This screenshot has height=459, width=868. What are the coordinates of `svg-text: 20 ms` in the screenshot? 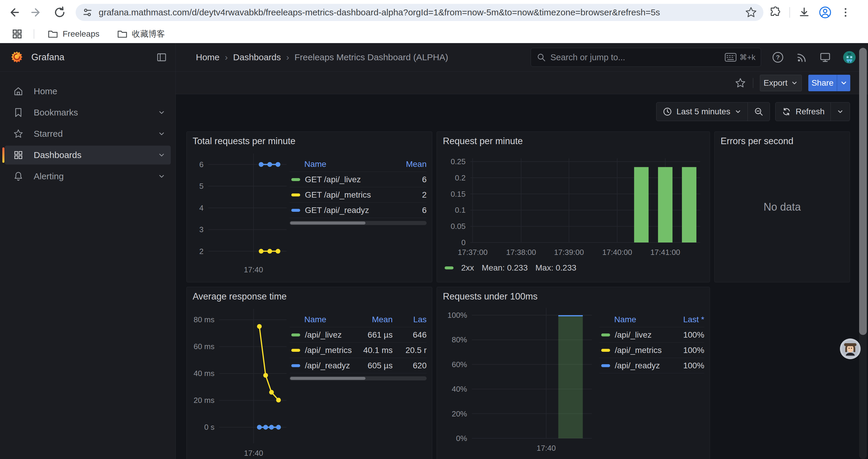 It's located at (204, 400).